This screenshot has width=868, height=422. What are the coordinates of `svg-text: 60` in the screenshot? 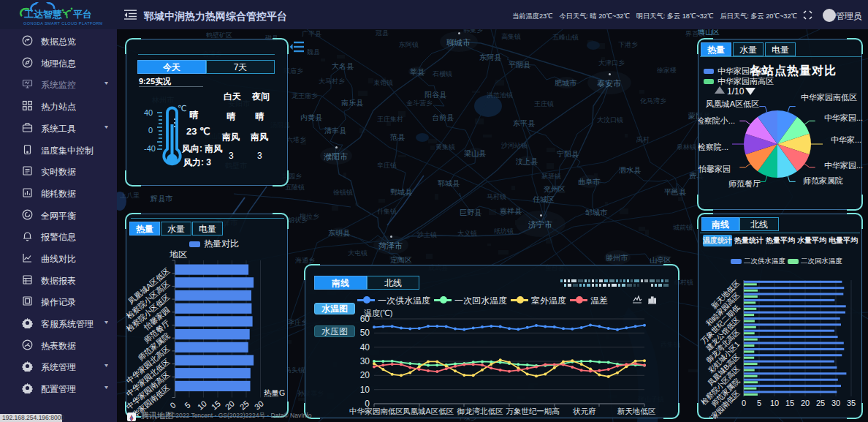 It's located at (365, 319).